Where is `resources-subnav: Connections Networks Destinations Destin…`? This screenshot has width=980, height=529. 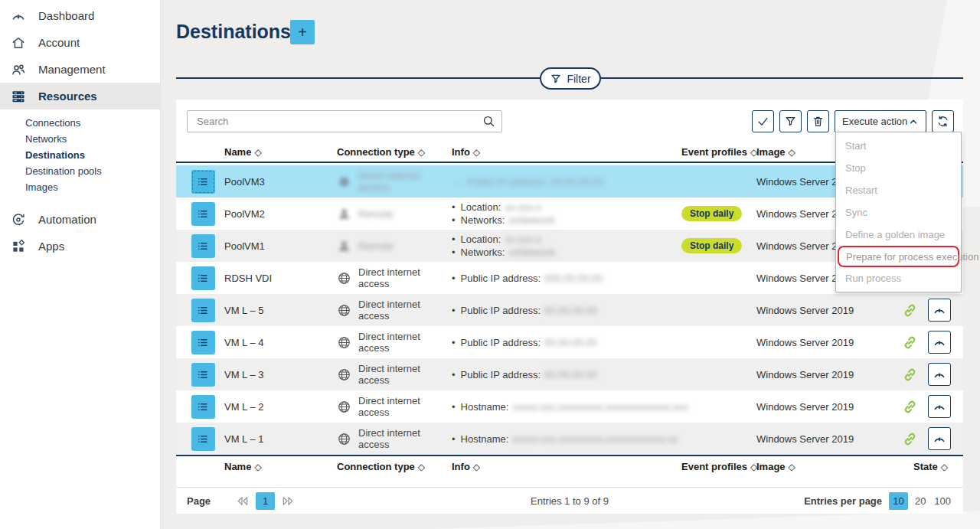 resources-subnav: Connections Networks Destinations Destin… is located at coordinates (80, 155).